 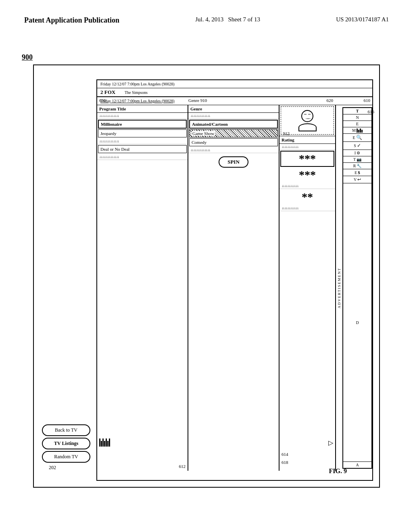 What do you see at coordinates (357, 138) in the screenshot?
I see `panel-row-e2: E 🔍` at bounding box center [357, 138].